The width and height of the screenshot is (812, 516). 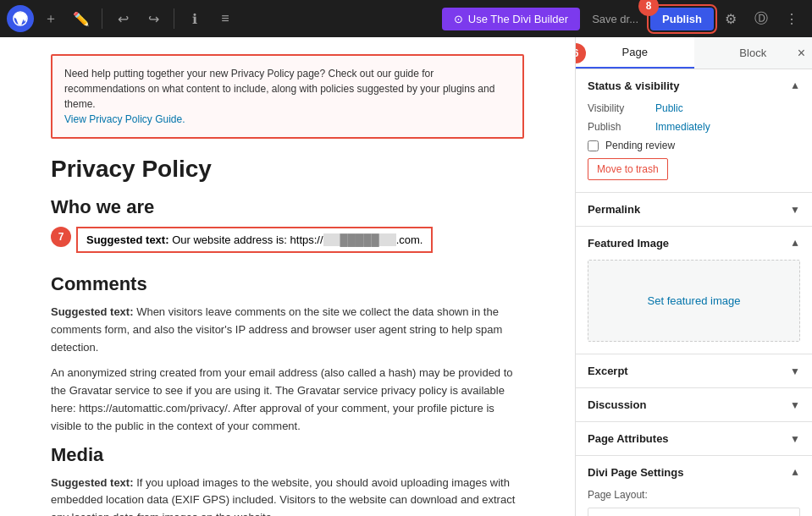 I want to click on more-options-btn: ⋮, so click(x=792, y=19).